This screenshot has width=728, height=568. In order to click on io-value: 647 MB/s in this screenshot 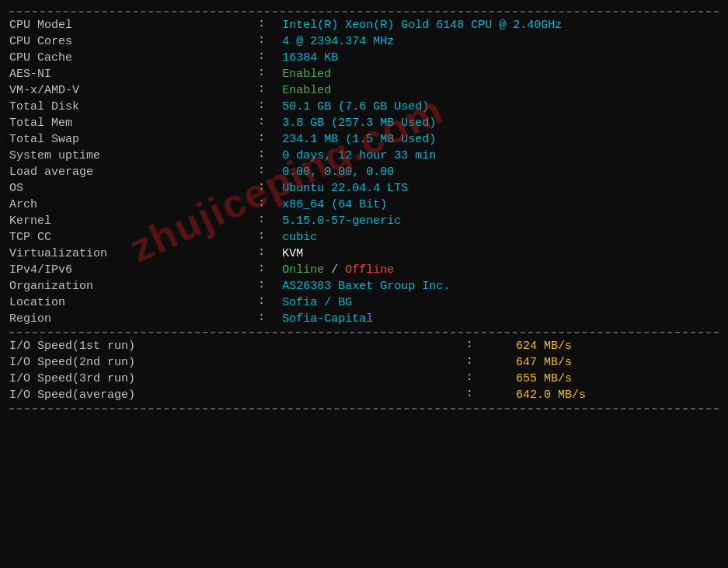, I will do `click(617, 362)`.